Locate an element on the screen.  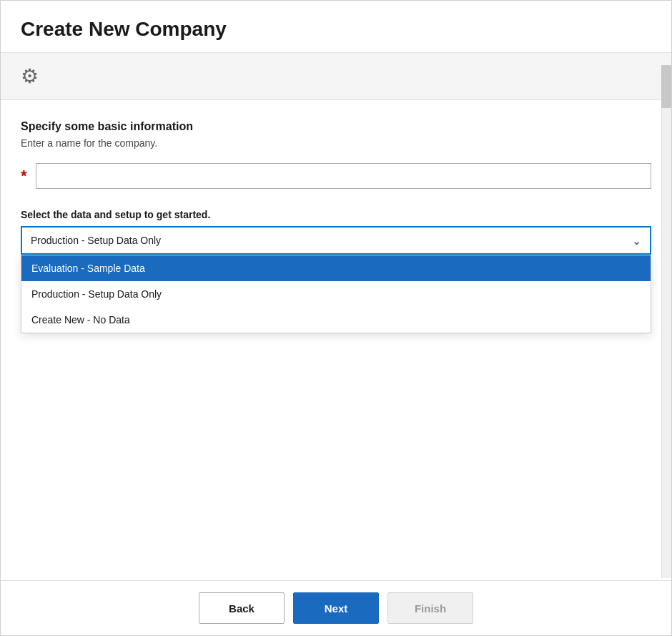
select-label: Select the data and setup to get started… is located at coordinates (336, 215).